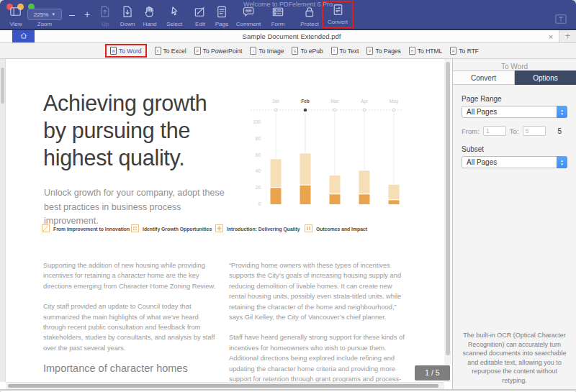 Image resolution: width=576 pixels, height=392 pixels. Describe the element at coordinates (514, 131) in the screenshot. I see `to-label: To:` at that location.